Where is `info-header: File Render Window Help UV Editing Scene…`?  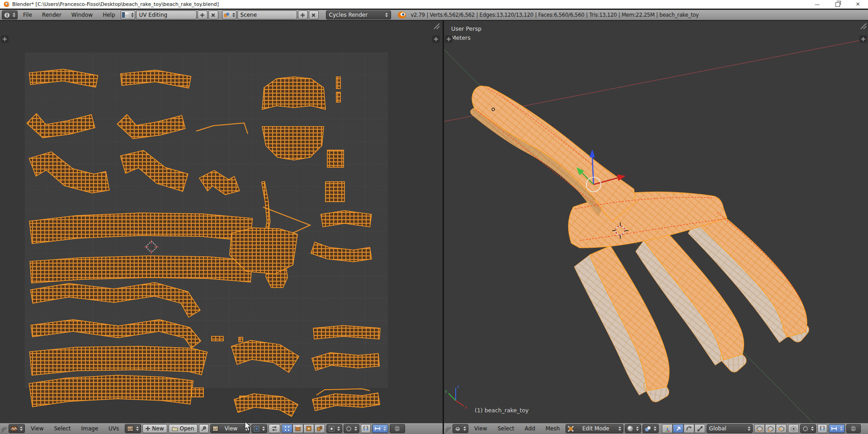 info-header: File Render Window Help UV Editing Scene… is located at coordinates (434, 15).